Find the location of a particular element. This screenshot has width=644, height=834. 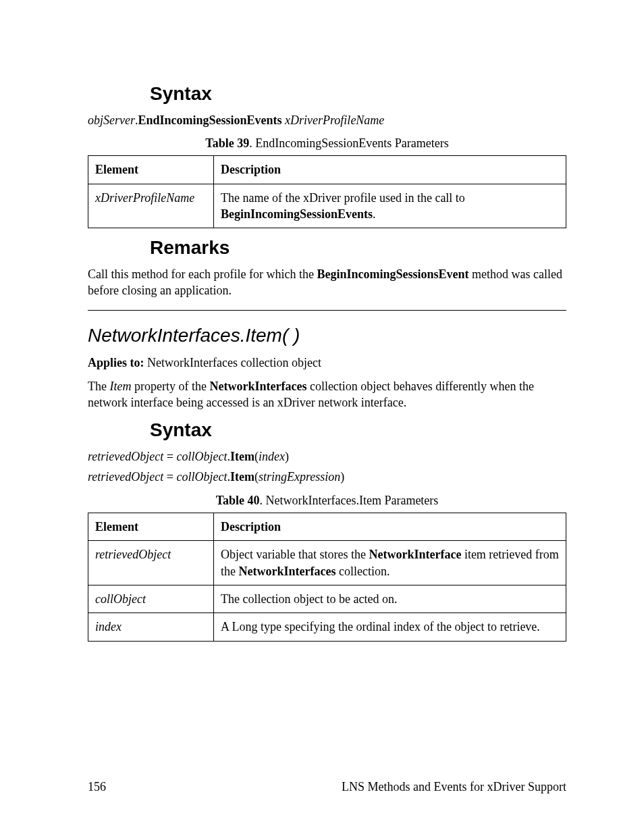

syntax-line-2a: retrievedObject = collObject.Item(index) is located at coordinates (327, 457).